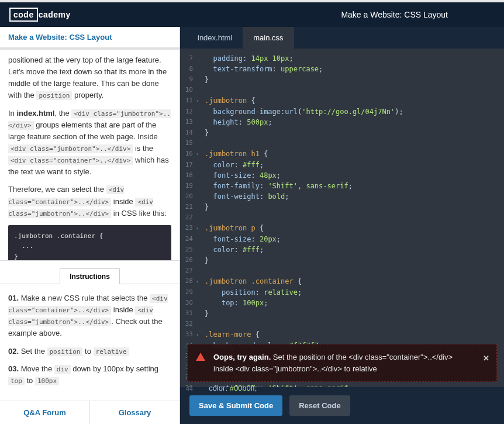 The width and height of the screenshot is (504, 424). Describe the element at coordinates (90, 143) in the screenshot. I see `paragraph: In index.html, the <div class="jumbotron…` at that location.